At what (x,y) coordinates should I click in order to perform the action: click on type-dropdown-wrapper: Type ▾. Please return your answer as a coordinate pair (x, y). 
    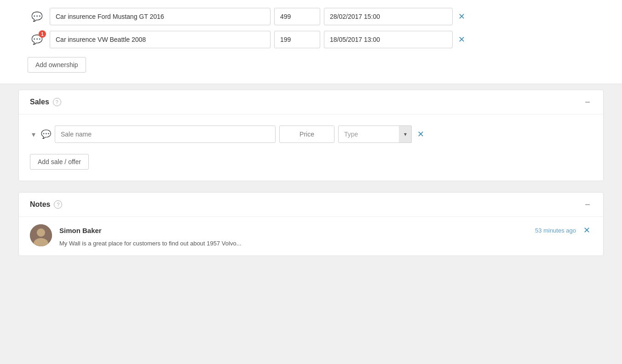
    Looking at the image, I should click on (375, 134).